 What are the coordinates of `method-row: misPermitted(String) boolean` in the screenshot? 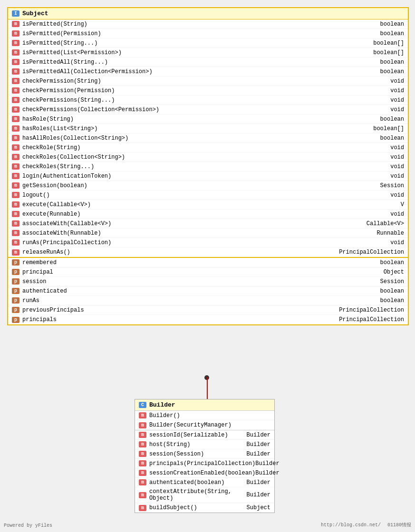 It's located at (208, 24).